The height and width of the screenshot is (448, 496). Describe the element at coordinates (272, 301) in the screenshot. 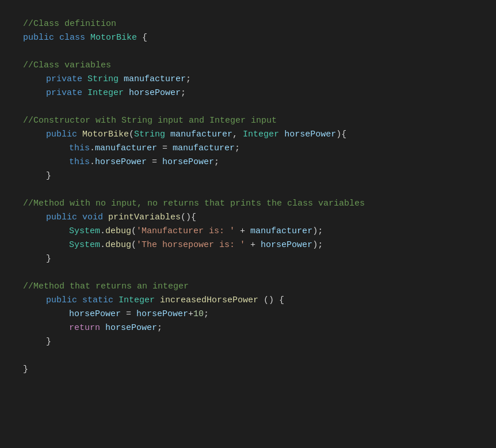

I see `paren-static-method: () {` at that location.